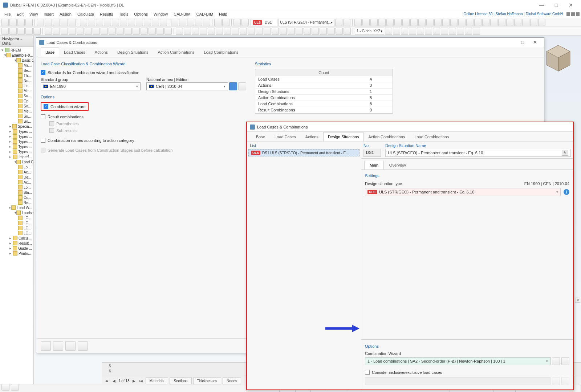  Describe the element at coordinates (17, 177) in the screenshot. I see `nav-node: De...` at that location.